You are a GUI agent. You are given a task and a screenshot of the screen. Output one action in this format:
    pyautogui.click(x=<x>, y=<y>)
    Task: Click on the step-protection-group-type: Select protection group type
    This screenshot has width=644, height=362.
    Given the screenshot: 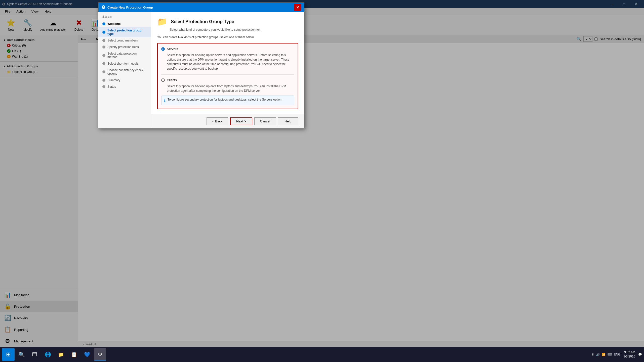 What is the action you would take?
    pyautogui.click(x=125, y=32)
    